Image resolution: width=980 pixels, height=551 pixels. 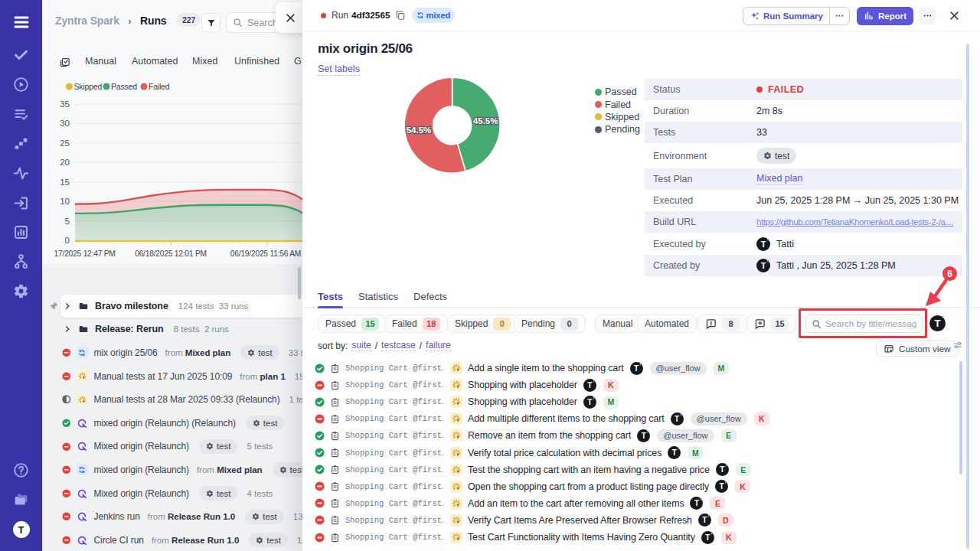 I want to click on set-labels-link: Set labels, so click(x=338, y=70).